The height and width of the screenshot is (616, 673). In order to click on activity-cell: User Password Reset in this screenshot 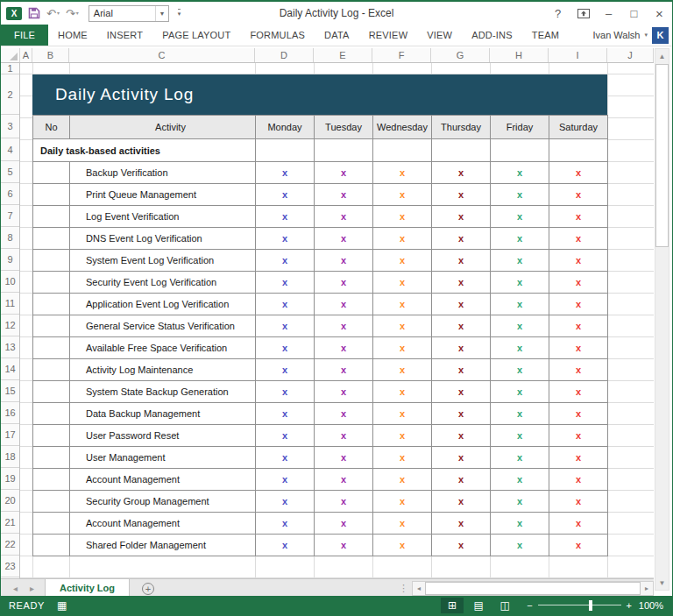, I will do `click(163, 436)`.